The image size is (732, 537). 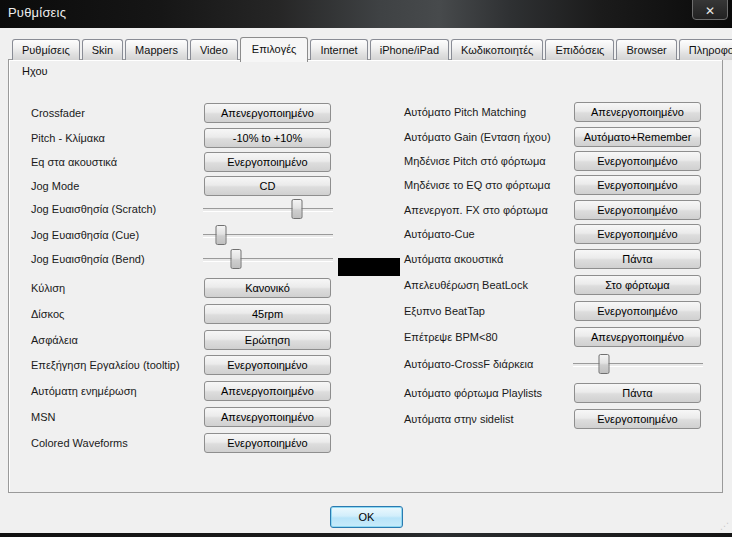 What do you see at coordinates (268, 209) in the screenshot?
I see `jog-scratch-slider` at bounding box center [268, 209].